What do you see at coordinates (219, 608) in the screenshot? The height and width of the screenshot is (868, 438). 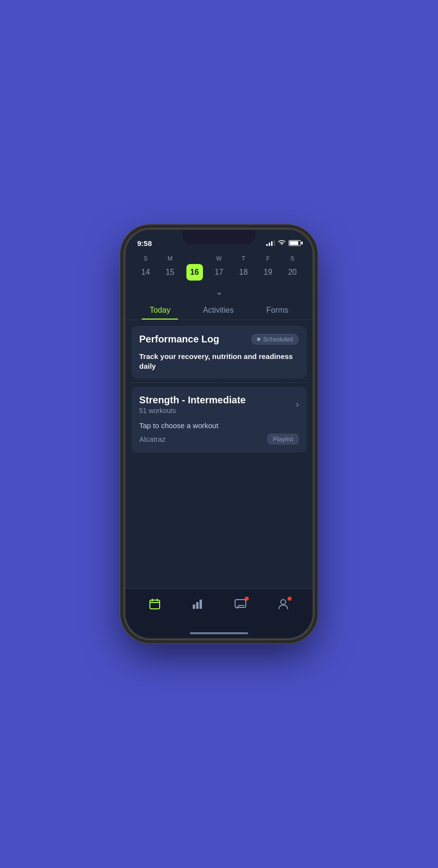 I see `bottom-navigation` at bounding box center [219, 608].